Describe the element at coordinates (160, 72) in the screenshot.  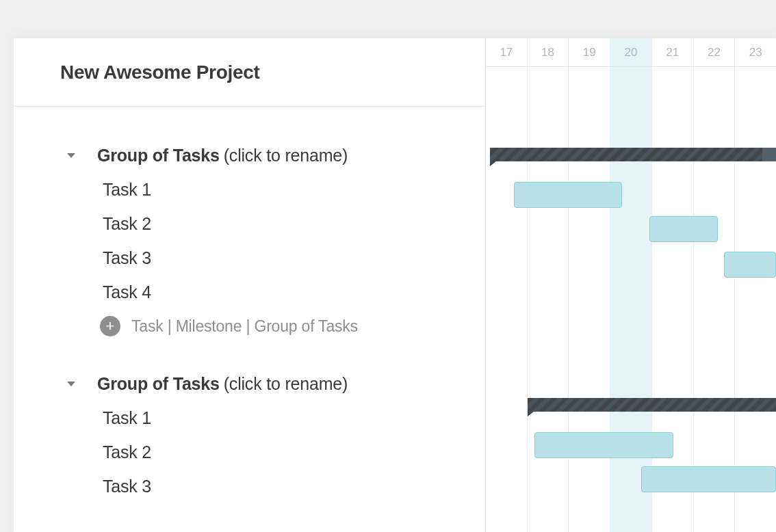
I see `project-title: New Awesome Project` at that location.